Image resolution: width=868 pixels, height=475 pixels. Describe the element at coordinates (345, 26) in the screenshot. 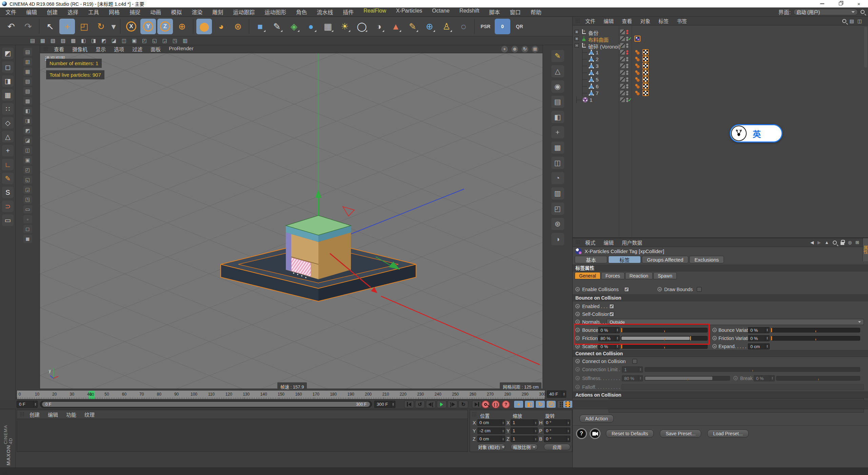

I see `light-menu: ☀` at that location.